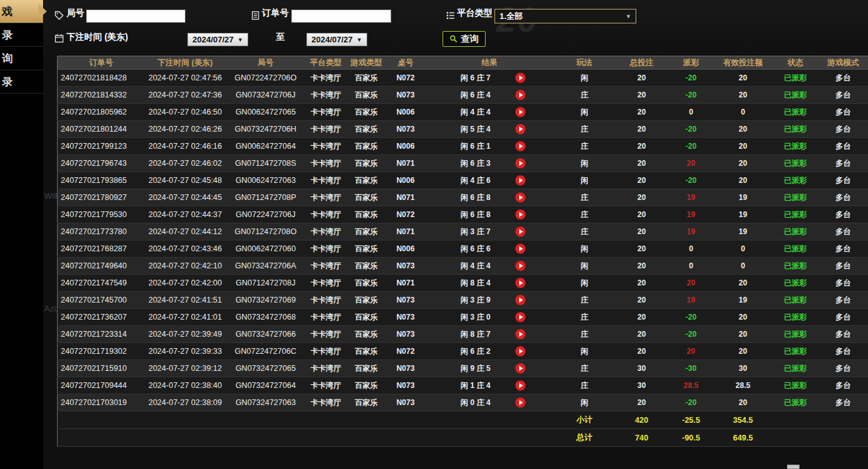 The height and width of the screenshot is (469, 868). Describe the element at coordinates (691, 266) in the screenshot. I see `cell-payout: 0` at that location.